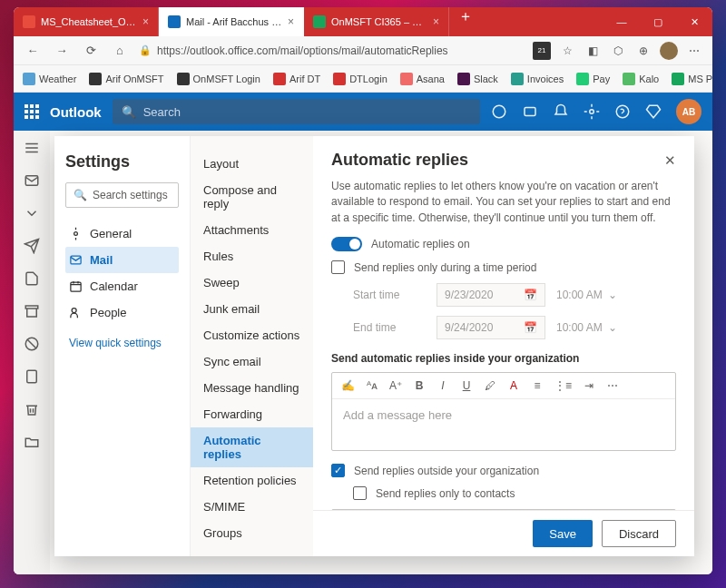 This screenshot has width=726, height=588. Describe the element at coordinates (641, 79) in the screenshot. I see `favorite-link: Kalo` at that location.